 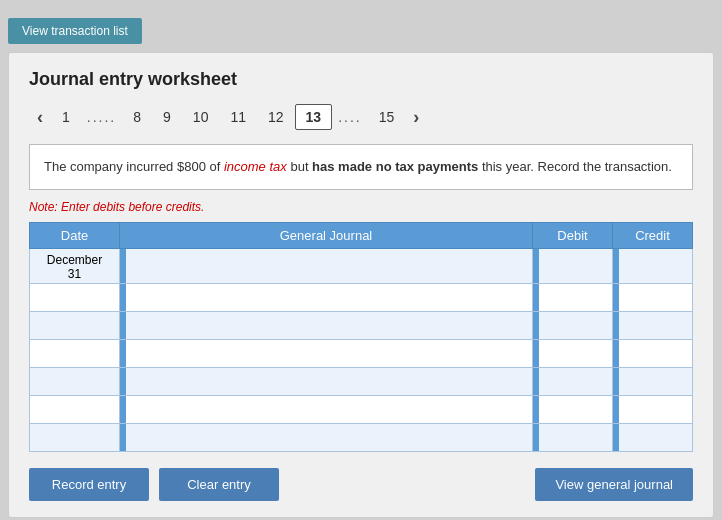 What do you see at coordinates (653, 235) in the screenshot?
I see `col-header-credit: Credit` at bounding box center [653, 235].